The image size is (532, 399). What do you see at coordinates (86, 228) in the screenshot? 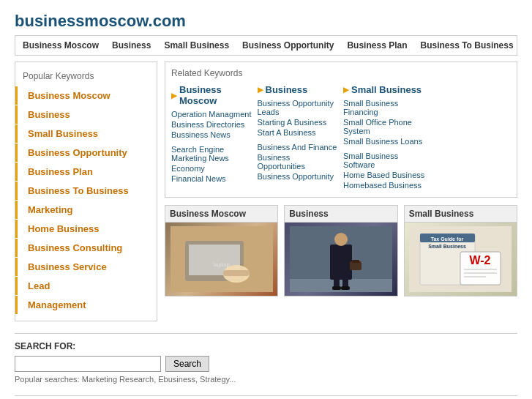
I see `sidebar-item-home-business: Home Business` at bounding box center [86, 228].